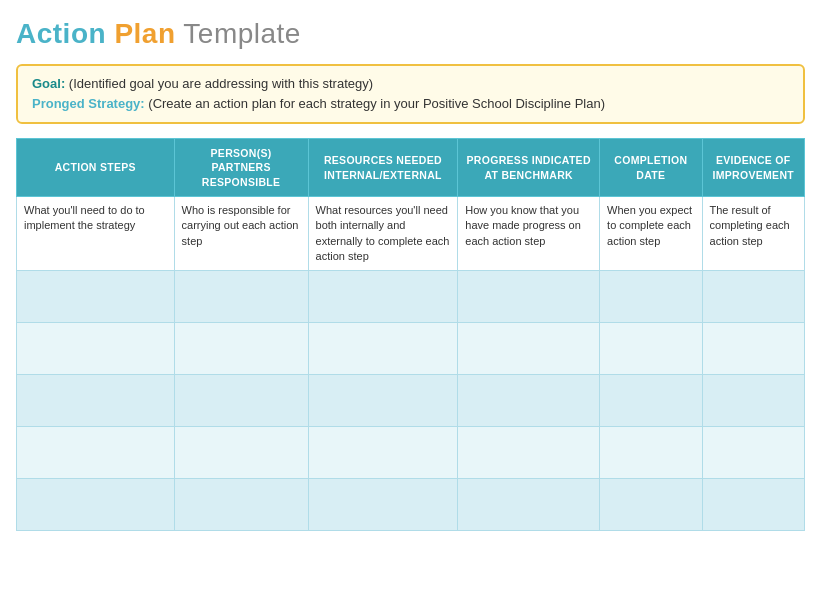 The width and height of the screenshot is (821, 614). Describe the element at coordinates (242, 34) in the screenshot. I see `title-template: Template` at that location.